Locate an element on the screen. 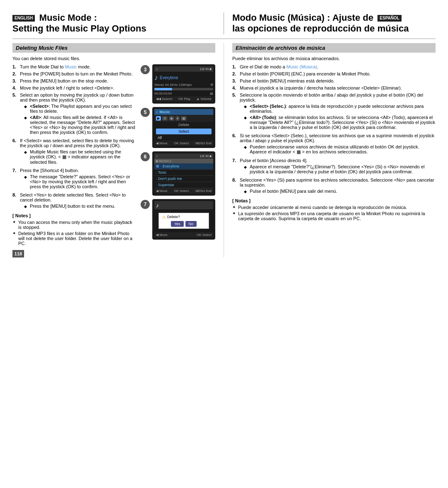 The width and height of the screenshot is (448, 488). left-intro: You can delete stored music files. is located at coordinates (114, 58).